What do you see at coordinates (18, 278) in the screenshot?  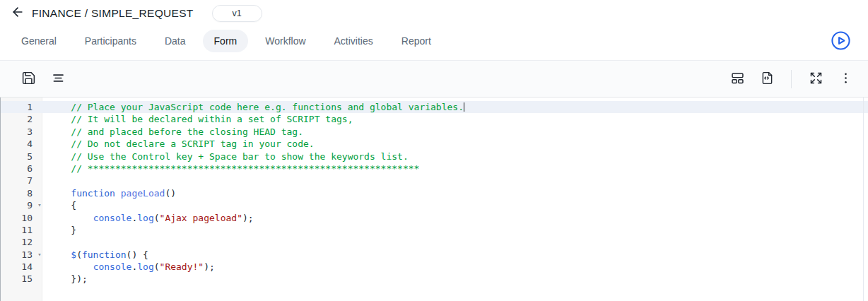 I see `line-number: 15` at bounding box center [18, 278].